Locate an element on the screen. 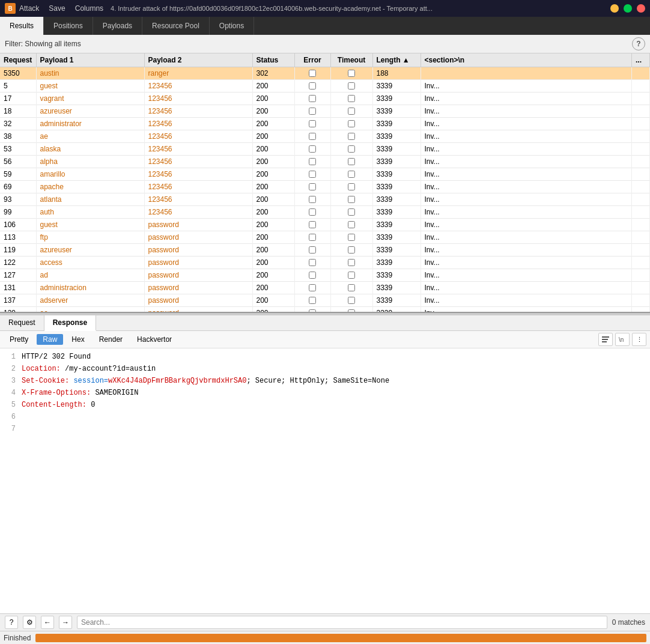 The height and width of the screenshot is (644, 650). prev-button: ← is located at coordinates (47, 622).